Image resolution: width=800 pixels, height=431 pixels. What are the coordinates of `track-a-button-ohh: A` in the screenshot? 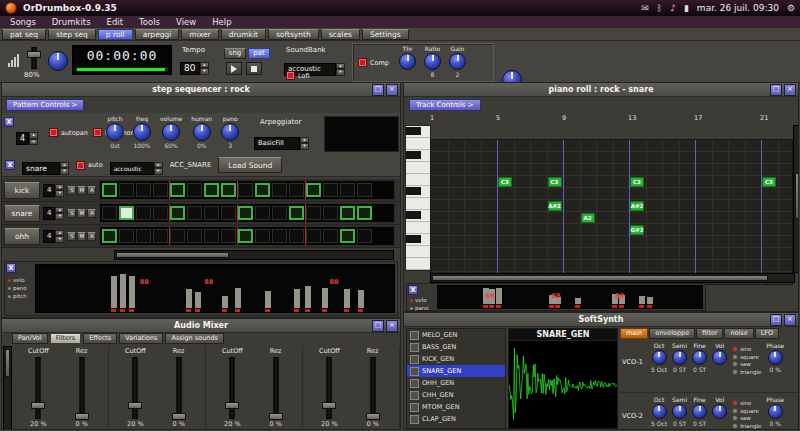 It's located at (92, 236).